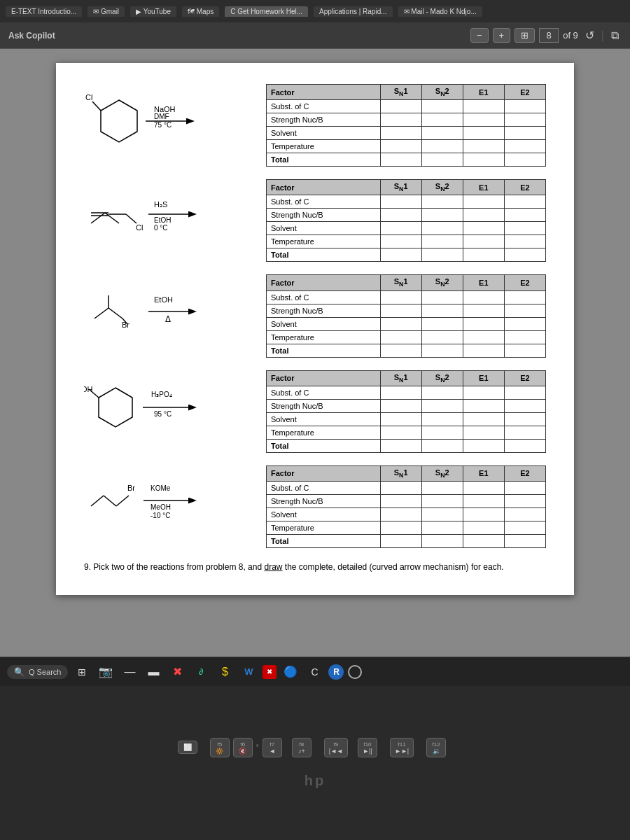 This screenshot has width=630, height=840. What do you see at coordinates (336, 748) in the screenshot?
I see `key-f9: f9|◄◄` at bounding box center [336, 748].